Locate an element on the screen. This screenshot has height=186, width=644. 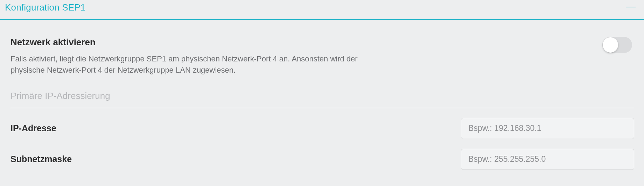
activate-network-toggle is located at coordinates (617, 45).